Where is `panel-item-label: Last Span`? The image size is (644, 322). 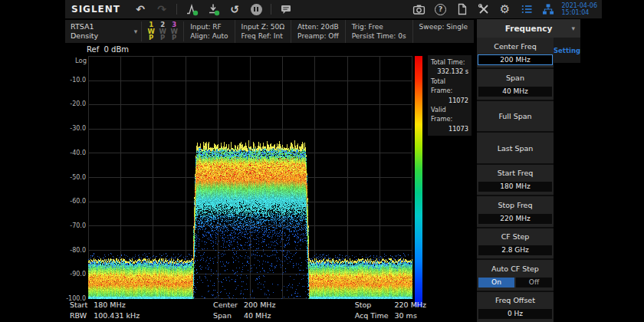
panel-item-label: Last Span is located at coordinates (515, 147).